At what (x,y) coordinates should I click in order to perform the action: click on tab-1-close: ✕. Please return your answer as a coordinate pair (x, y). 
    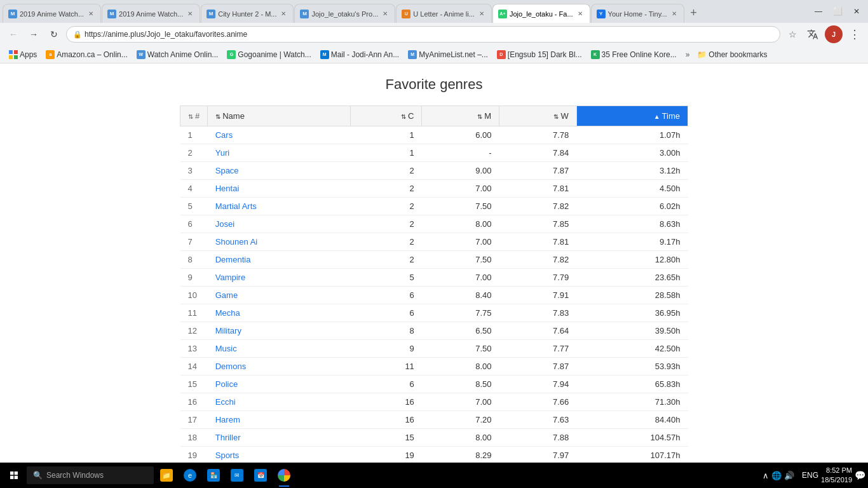
    Looking at the image, I should click on (91, 14).